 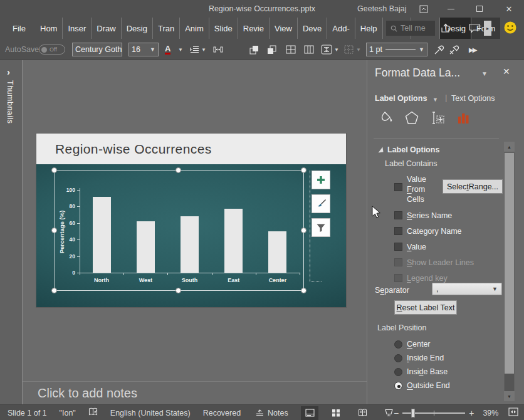 What do you see at coordinates (194, 28) in the screenshot?
I see `ribbon-tab-anim: Anim` at bounding box center [194, 28].